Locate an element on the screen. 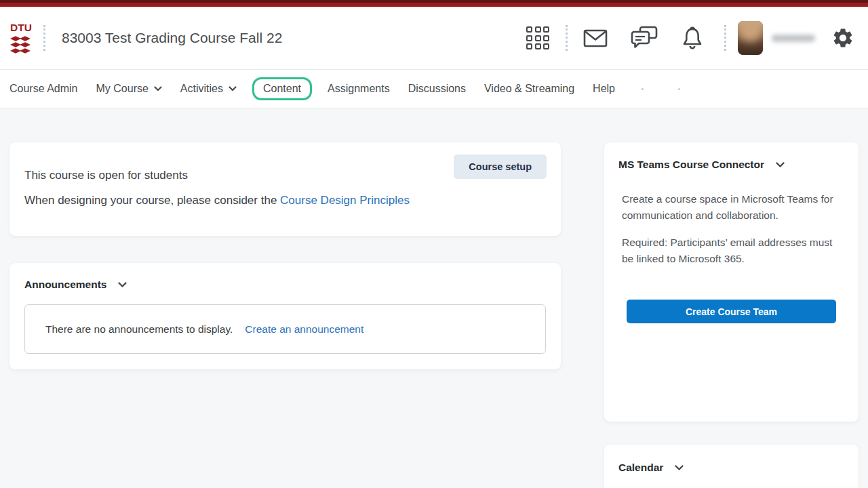 Image resolution: width=868 pixels, height=488 pixels. nav-item-label: Help is located at coordinates (604, 89).